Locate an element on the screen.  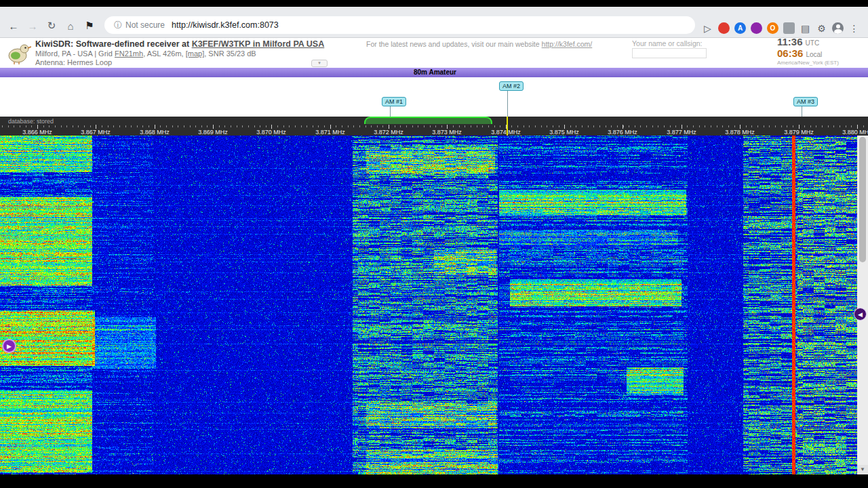
reload-icon: ↻ is located at coordinates (52, 26).